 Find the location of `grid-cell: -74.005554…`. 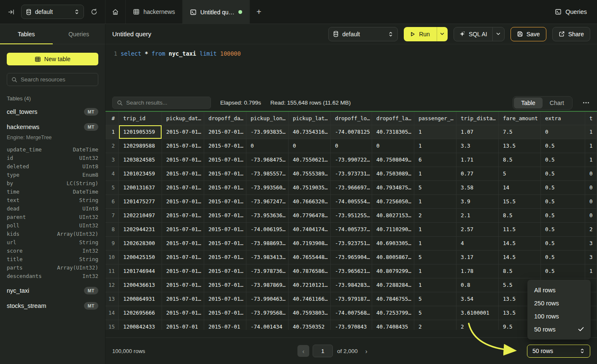

grid-cell: -74.005554… is located at coordinates (351, 202).